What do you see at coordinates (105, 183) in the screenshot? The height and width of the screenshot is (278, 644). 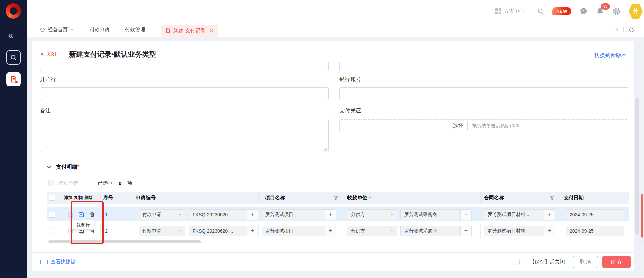 I see `selected-label: 已选中` at bounding box center [105, 183].